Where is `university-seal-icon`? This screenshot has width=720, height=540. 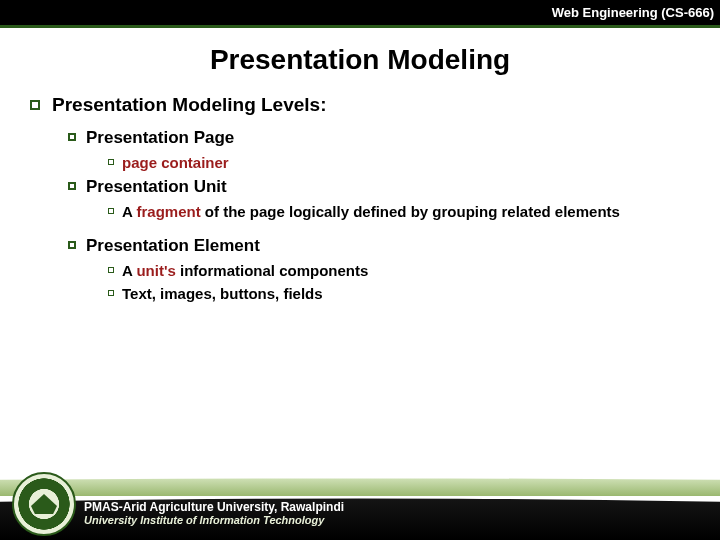
university-seal-icon is located at coordinates (44, 504).